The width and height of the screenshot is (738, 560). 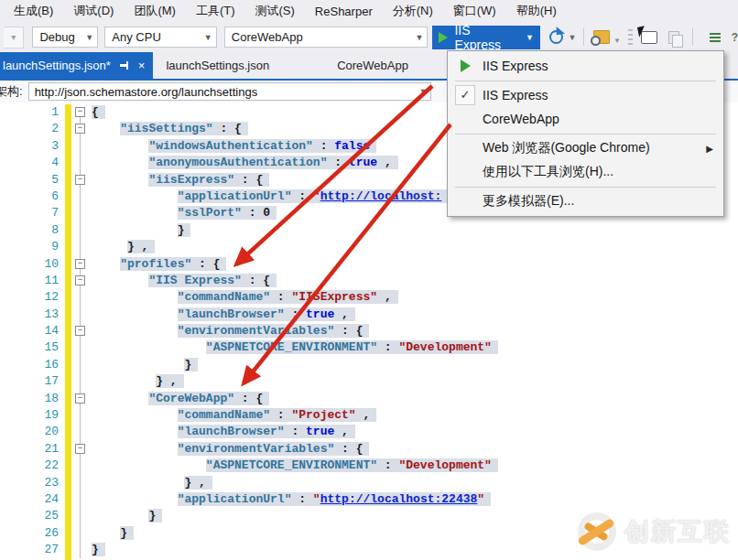 What do you see at coordinates (344, 11) in the screenshot?
I see `menu-item: ReSharper` at bounding box center [344, 11].